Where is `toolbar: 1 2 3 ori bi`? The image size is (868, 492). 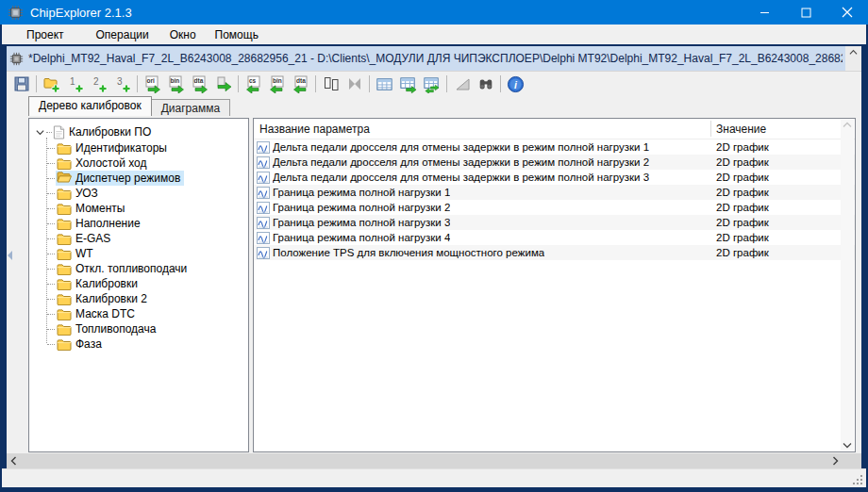
toolbar: 1 2 3 ori bi is located at coordinates (434, 84).